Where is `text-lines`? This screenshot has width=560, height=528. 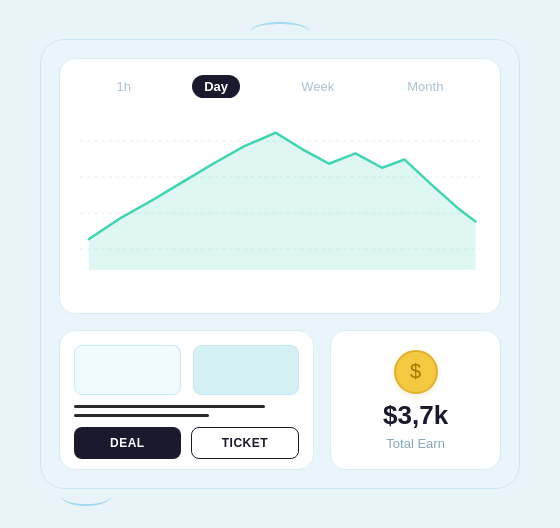
text-lines is located at coordinates (186, 411).